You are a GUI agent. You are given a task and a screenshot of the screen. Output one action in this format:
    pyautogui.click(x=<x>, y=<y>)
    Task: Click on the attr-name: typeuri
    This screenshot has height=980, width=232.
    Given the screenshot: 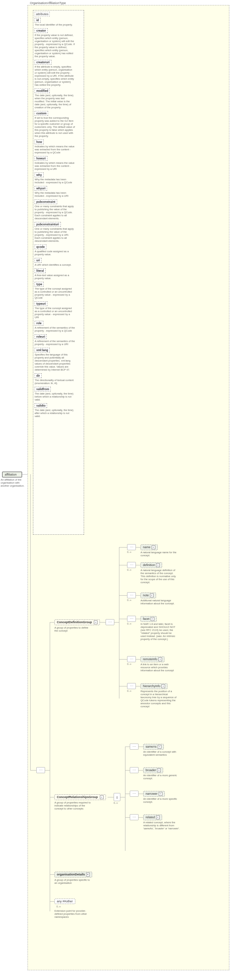 What is the action you would take?
    pyautogui.click(x=41, y=304)
    